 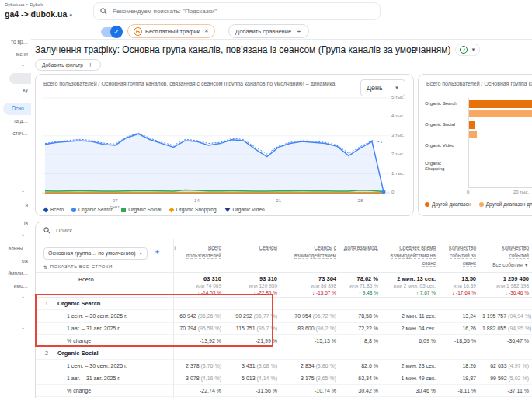 What do you see at coordinates (506, 265) in the screenshot?
I see `events-filter-dropdown: Все события ▼` at bounding box center [506, 265].